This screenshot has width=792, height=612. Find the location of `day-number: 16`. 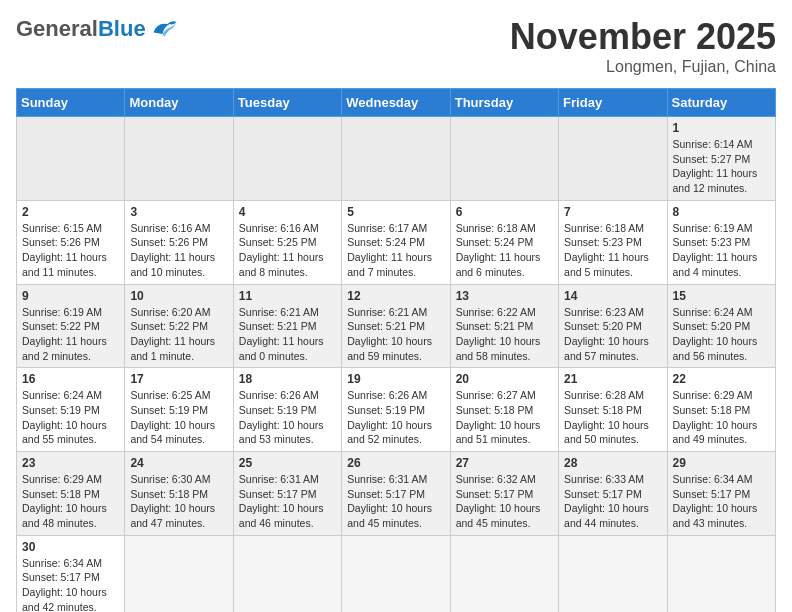

day-number: 16 is located at coordinates (70, 379).